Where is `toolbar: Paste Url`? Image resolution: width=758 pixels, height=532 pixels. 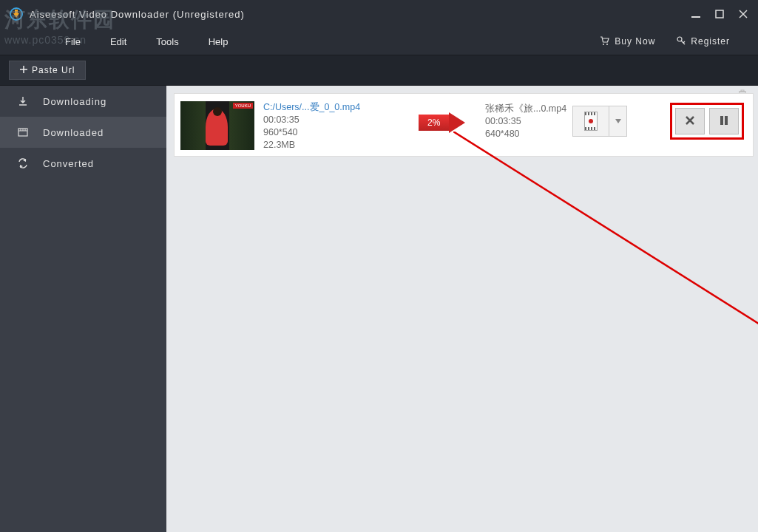
toolbar: Paste Url is located at coordinates (379, 70).